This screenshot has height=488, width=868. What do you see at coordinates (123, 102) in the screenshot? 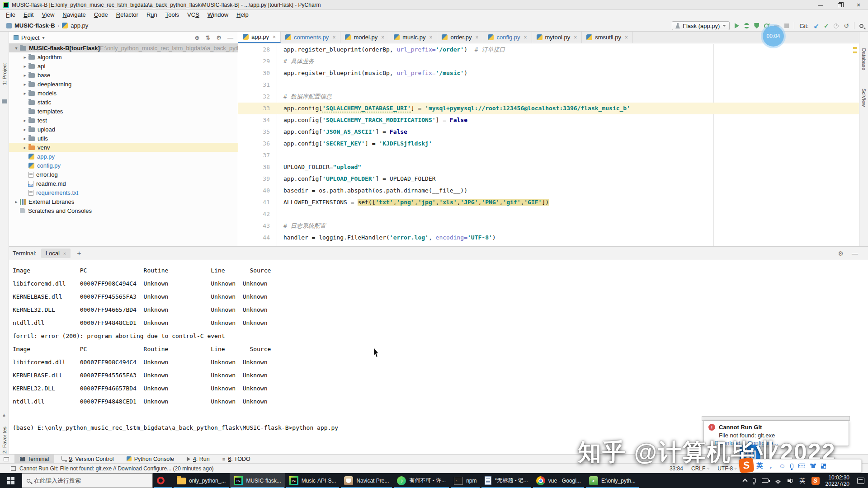
I see `tree-item-static: static` at bounding box center [123, 102].